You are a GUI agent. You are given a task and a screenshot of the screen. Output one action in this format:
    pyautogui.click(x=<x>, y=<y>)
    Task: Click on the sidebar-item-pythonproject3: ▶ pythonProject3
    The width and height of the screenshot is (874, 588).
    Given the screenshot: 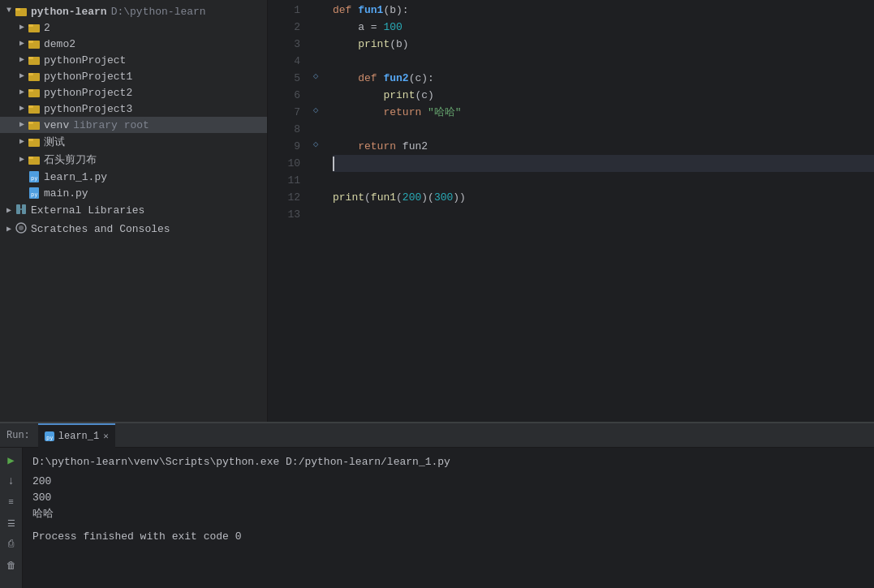 What is the action you would take?
    pyautogui.click(x=133, y=109)
    